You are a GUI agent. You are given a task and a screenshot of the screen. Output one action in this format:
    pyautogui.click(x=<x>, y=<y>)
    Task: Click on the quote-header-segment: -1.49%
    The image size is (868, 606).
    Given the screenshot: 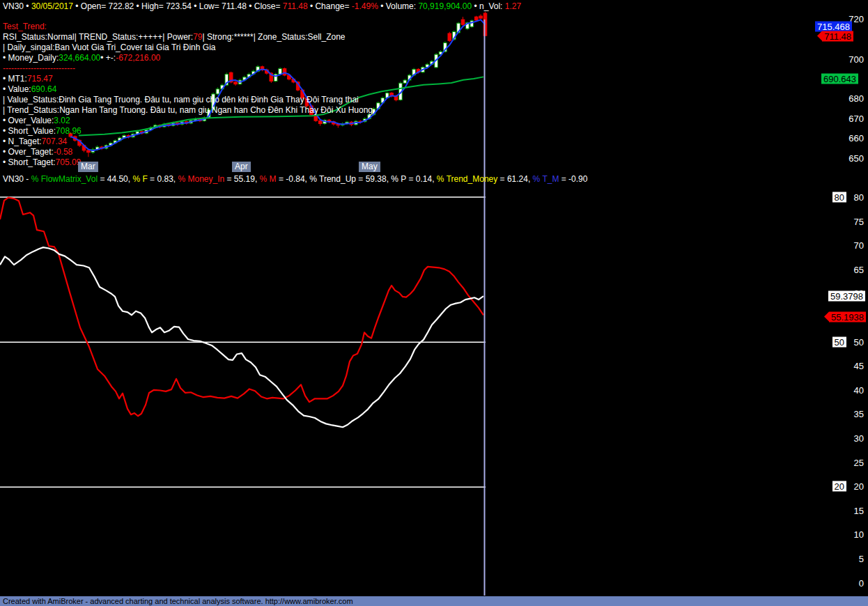 What is the action you would take?
    pyautogui.click(x=365, y=6)
    